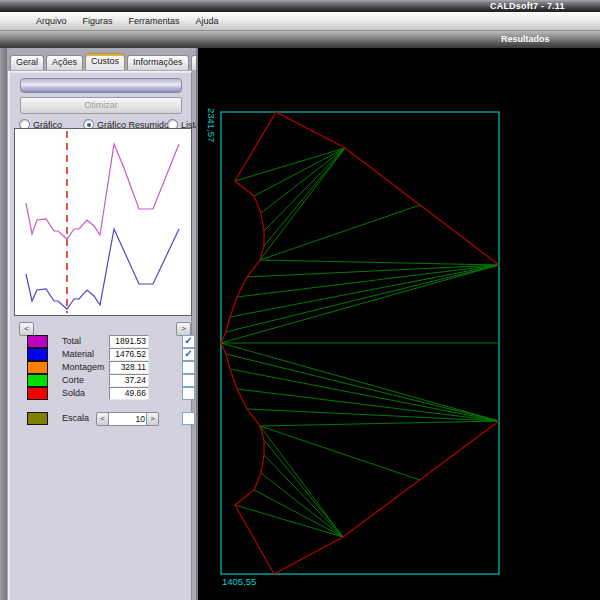  What do you see at coordinates (103, 222) in the screenshot?
I see `cost-chart-svg` at bounding box center [103, 222].